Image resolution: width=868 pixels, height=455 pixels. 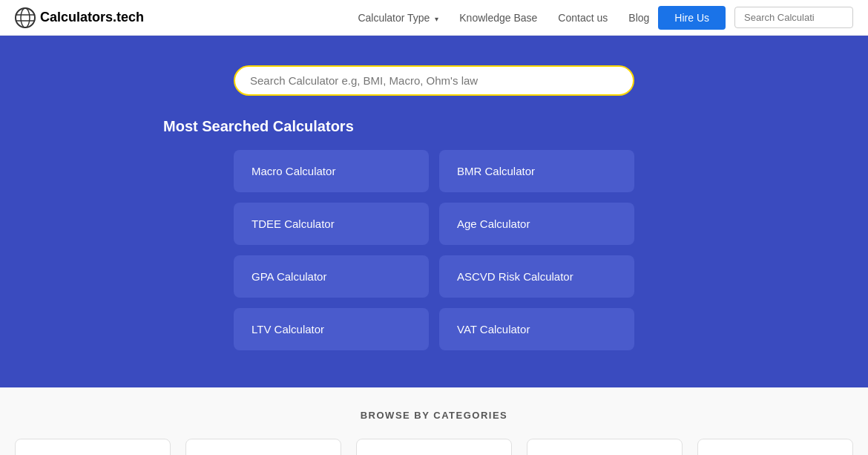 I want to click on most-searched-title: Most Searched Calculators, so click(x=258, y=126).